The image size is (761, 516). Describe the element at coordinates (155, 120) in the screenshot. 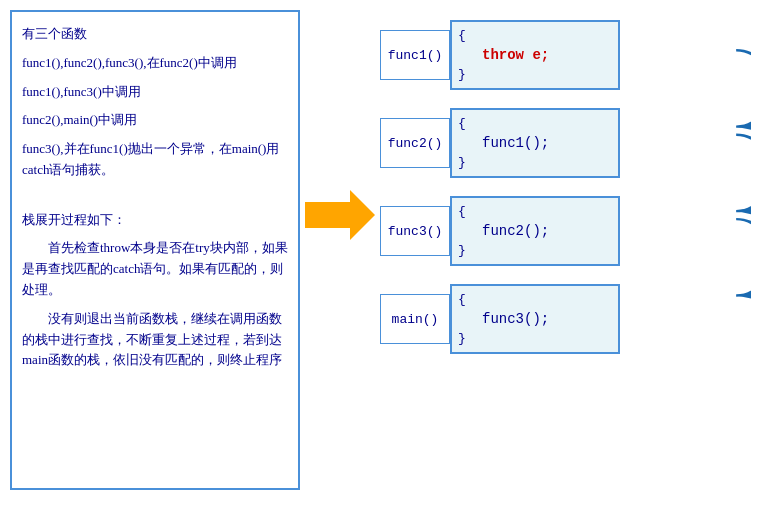

I see `text-line-4: func2(),main()中调用` at that location.